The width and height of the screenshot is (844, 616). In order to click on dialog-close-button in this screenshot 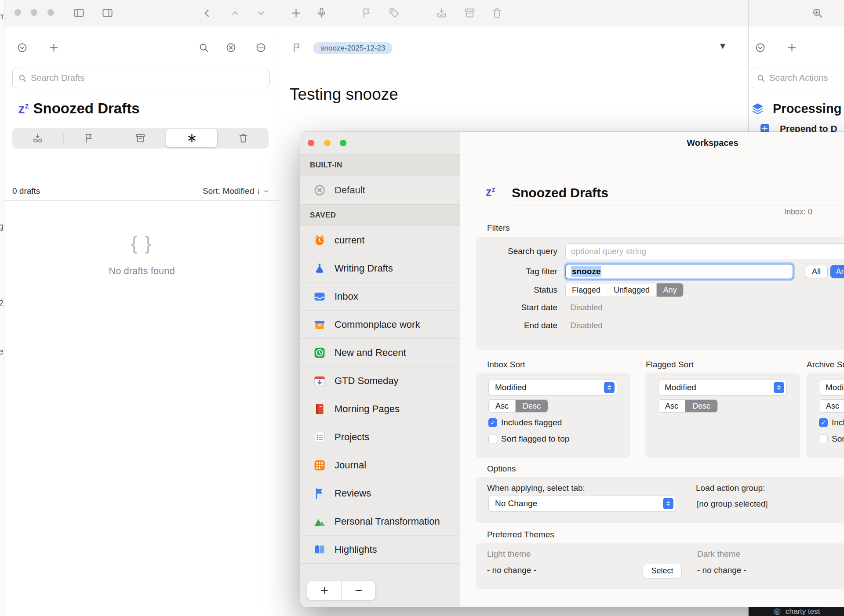, I will do `click(311, 143)`.